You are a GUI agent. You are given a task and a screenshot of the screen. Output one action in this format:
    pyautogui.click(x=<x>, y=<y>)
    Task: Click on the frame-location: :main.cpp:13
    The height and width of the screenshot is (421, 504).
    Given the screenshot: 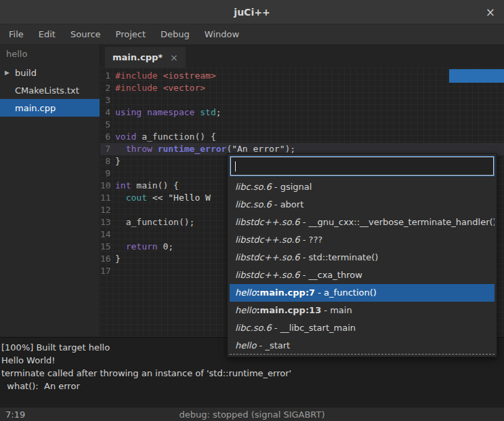 What is the action you would take?
    pyautogui.click(x=289, y=310)
    